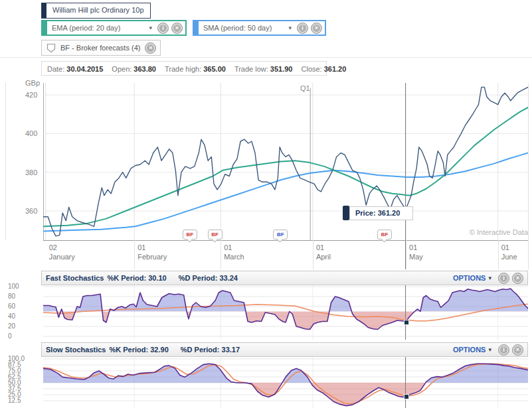 Image resolution: width=532 pixels, height=408 pixels. I want to click on slow-d-value: 33.17, so click(231, 350).